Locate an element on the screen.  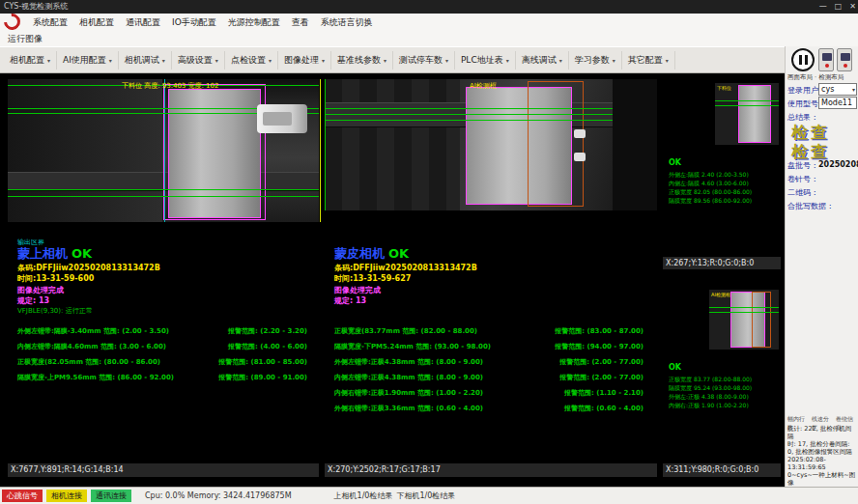
measurement-row: 正极宽度(83.77mm 范围: (82.00 - 88.00)报警范围: (8… is located at coordinates (489, 331).